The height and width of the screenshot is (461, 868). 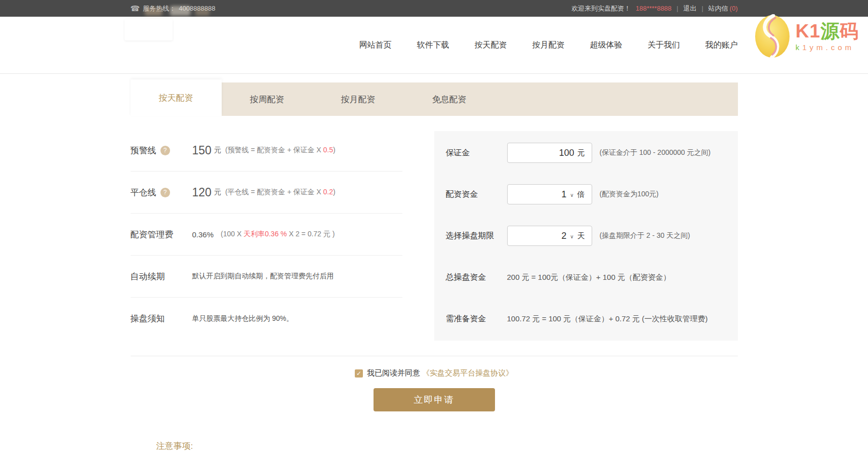 I want to click on tab-monthly-peizi: 按月配资, so click(x=358, y=99).